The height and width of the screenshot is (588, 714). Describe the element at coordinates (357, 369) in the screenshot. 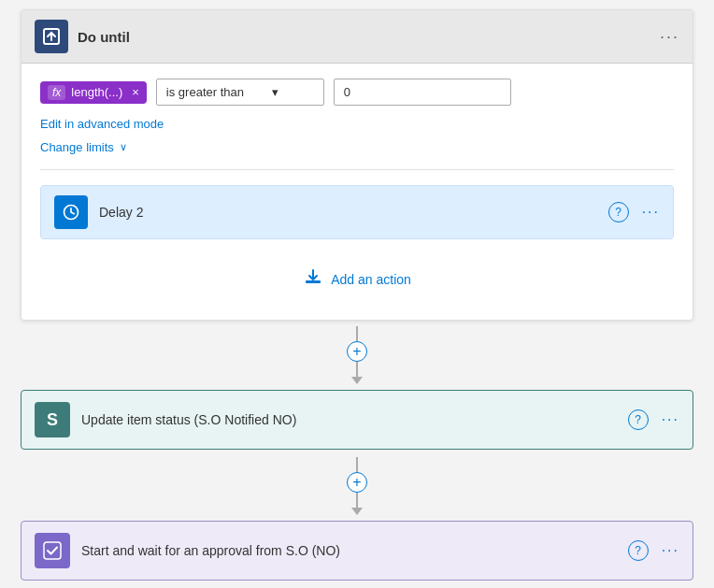

I see `connector-line-bottom` at that location.